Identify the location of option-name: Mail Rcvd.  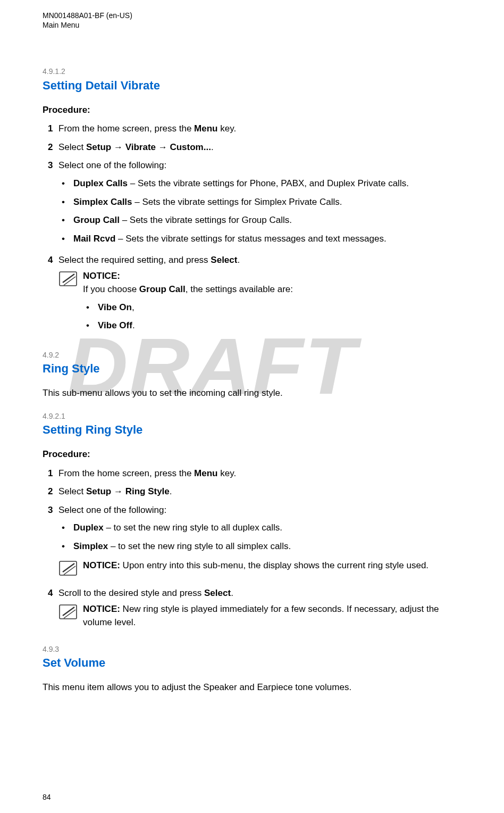
(95, 238).